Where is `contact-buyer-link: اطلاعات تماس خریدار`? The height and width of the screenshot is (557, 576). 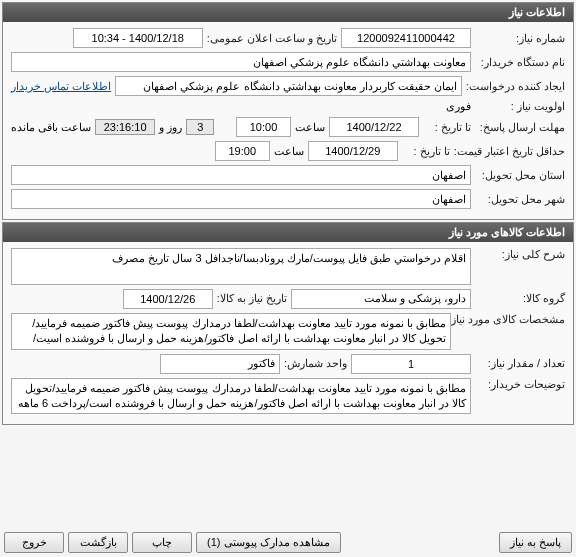
contact-buyer-link: اطلاعات تماس خریدار is located at coordinates (61, 86).